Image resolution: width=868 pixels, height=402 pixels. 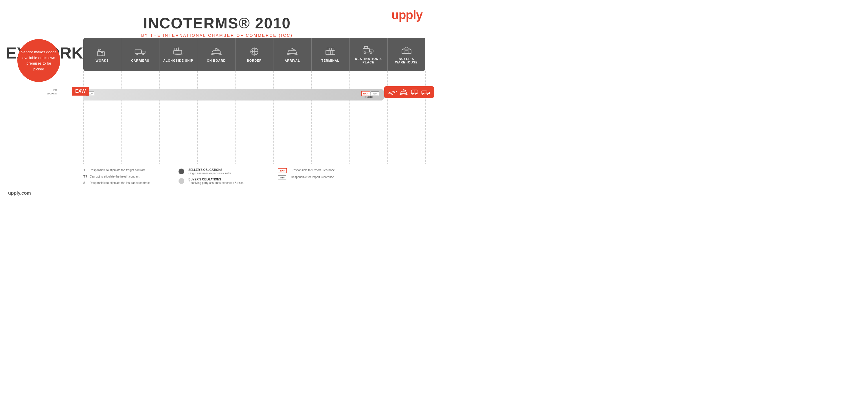 I want to click on buyer-circle-icon, so click(x=181, y=181).